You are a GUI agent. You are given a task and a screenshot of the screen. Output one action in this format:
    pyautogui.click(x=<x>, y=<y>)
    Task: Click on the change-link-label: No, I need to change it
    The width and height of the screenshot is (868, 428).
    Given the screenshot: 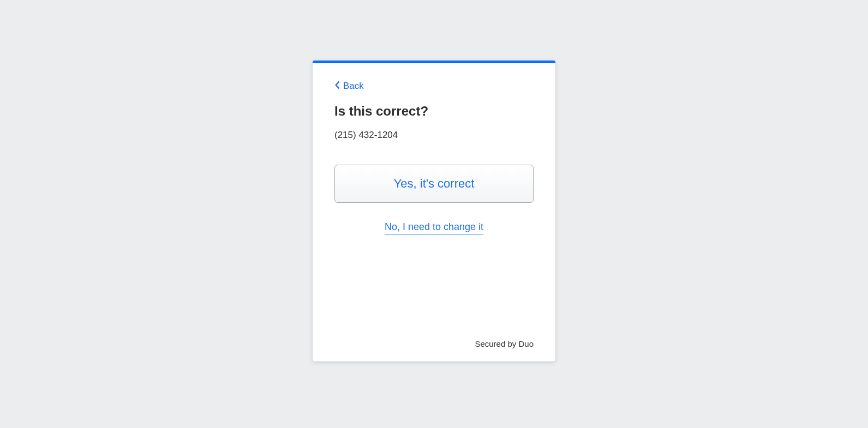 What is the action you would take?
    pyautogui.click(x=434, y=227)
    